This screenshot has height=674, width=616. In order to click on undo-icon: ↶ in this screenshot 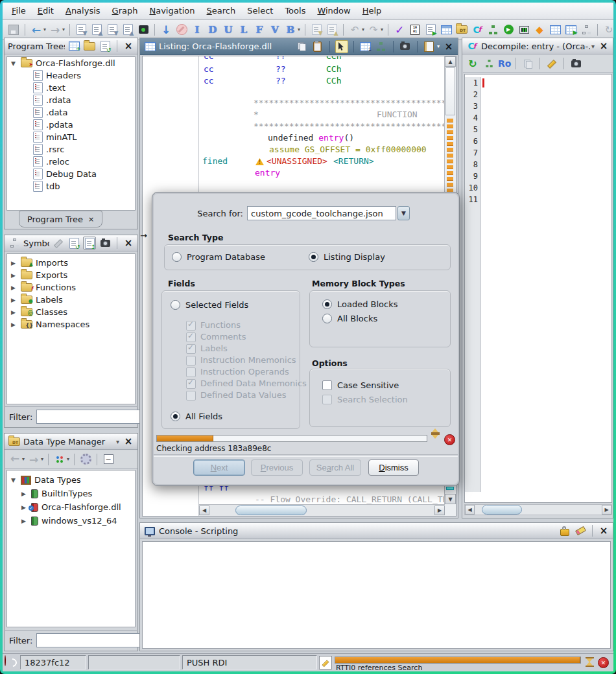, I will do `click(355, 30)`.